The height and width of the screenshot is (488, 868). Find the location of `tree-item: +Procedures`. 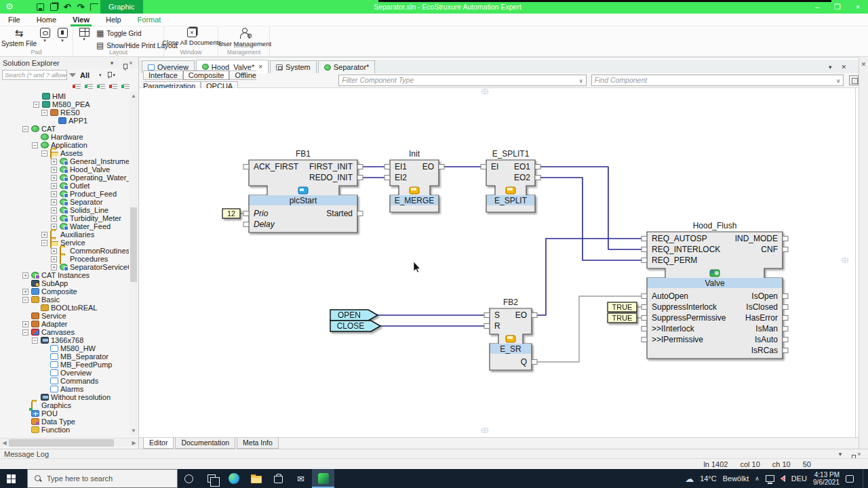

tree-item: +Procedures is located at coordinates (64, 259).